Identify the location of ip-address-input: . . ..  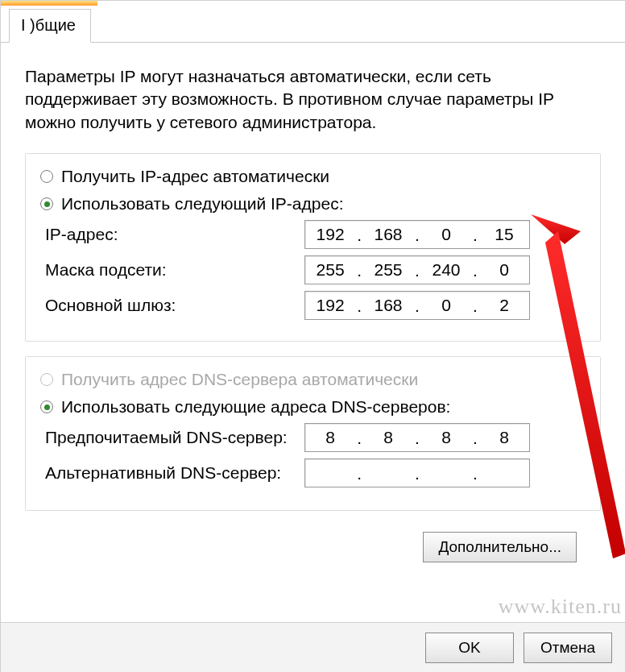
(417, 234).